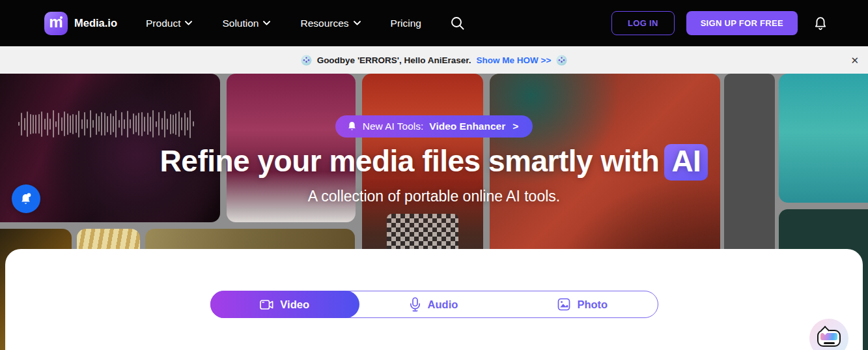 This screenshot has height=350, width=868. What do you see at coordinates (582, 304) in the screenshot?
I see `tab-photo: Photo` at bounding box center [582, 304].